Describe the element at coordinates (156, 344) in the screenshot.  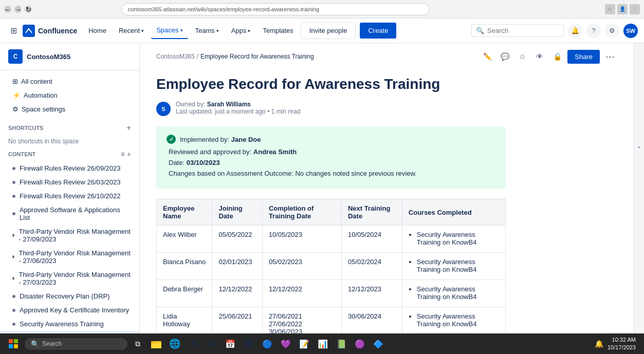
I see `taskbar-file-explorer` at that location.